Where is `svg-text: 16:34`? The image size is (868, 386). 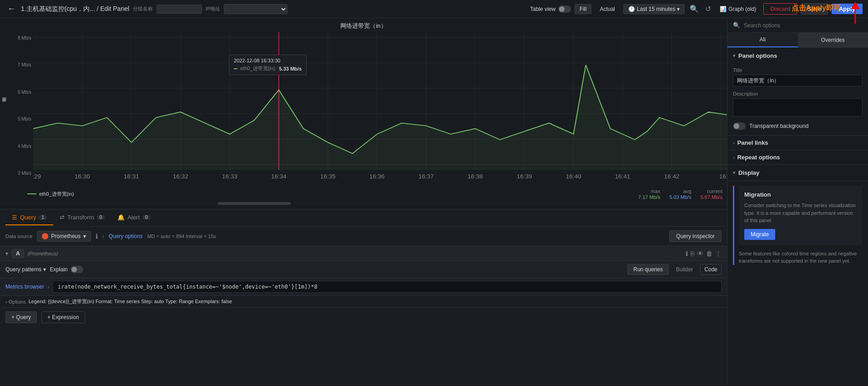
svg-text: 16:34 is located at coordinates (279, 176).